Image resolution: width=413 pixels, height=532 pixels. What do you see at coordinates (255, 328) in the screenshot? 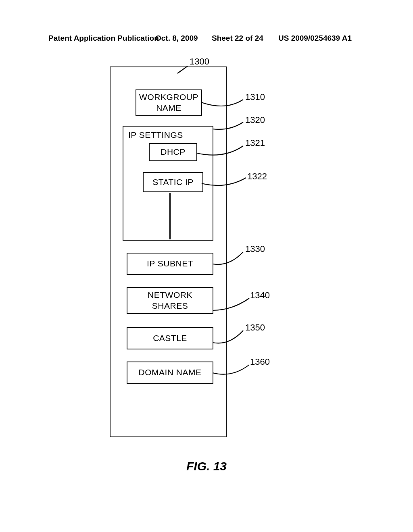
I see `callout-1350: 1350` at bounding box center [255, 328].